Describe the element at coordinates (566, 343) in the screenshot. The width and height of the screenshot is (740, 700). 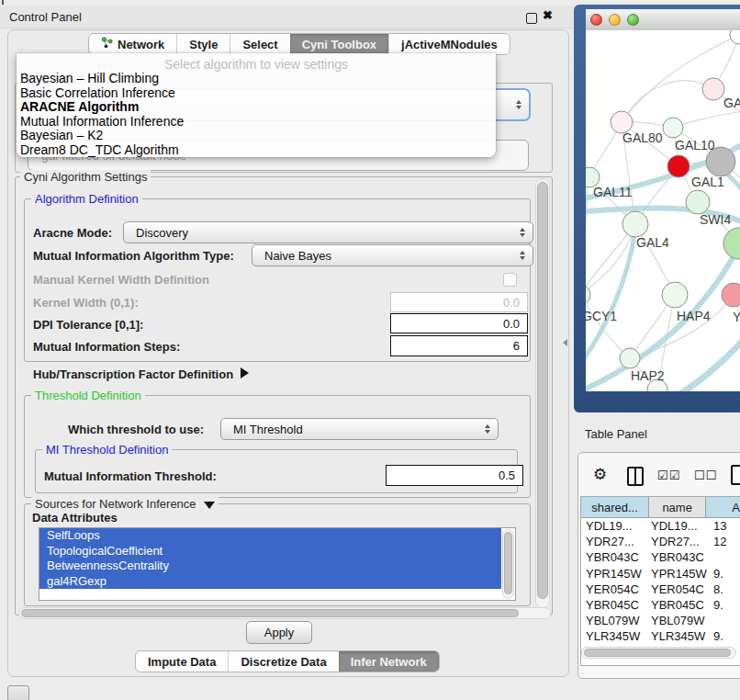
I see `splitter-collapse-arrow` at that location.